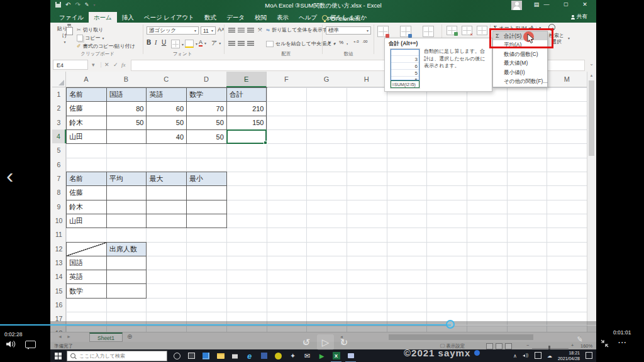 This screenshot has width=644, height=362. Describe the element at coordinates (59, 192) in the screenshot. I see `row-header-8: 8` at that location.